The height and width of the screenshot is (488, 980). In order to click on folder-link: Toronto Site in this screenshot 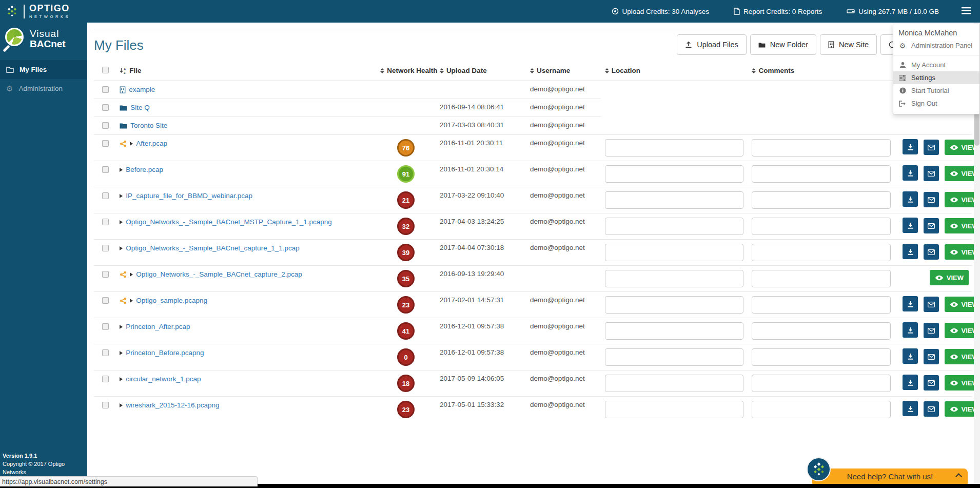, I will do `click(149, 125)`.